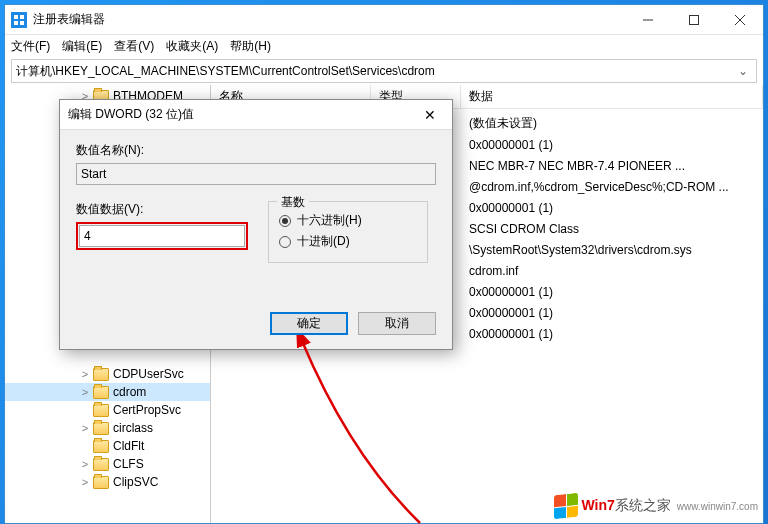 The height and width of the screenshot is (524, 768). Describe the element at coordinates (256, 115) in the screenshot. I see `dialog-titlebar: 编辑 DWORD (32 位)值 ✕` at that location.